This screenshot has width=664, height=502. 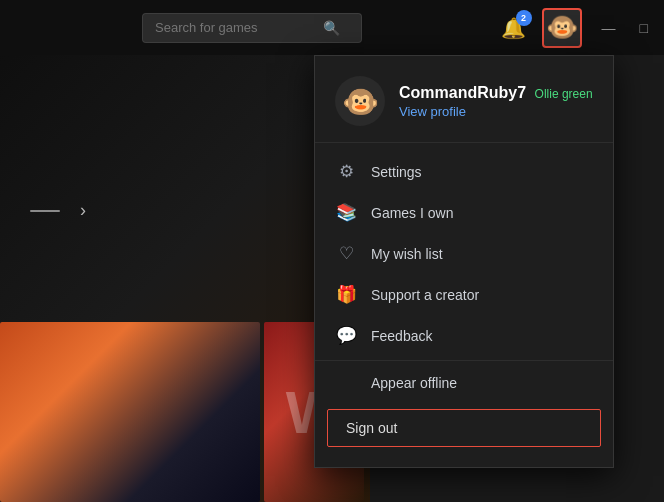 I want to click on feedback-icon: 💬, so click(x=346, y=336).